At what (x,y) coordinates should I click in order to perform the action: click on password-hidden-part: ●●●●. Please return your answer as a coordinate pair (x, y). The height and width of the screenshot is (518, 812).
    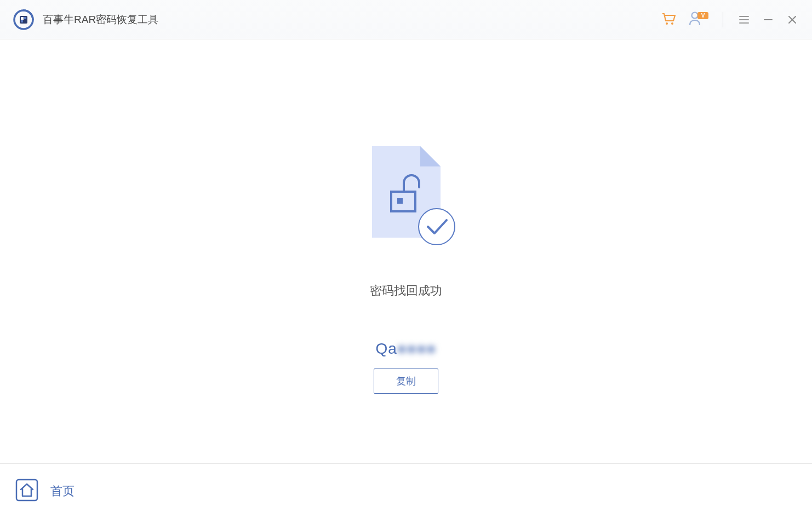
    Looking at the image, I should click on (417, 349).